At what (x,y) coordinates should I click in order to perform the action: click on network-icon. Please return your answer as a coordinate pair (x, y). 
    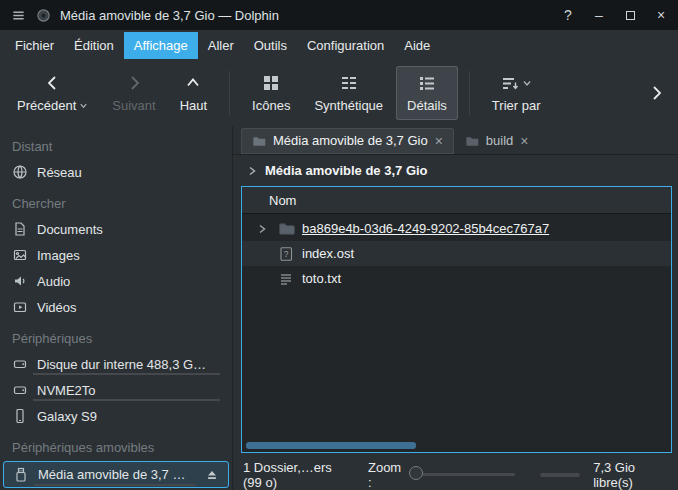
    Looking at the image, I should click on (20, 172).